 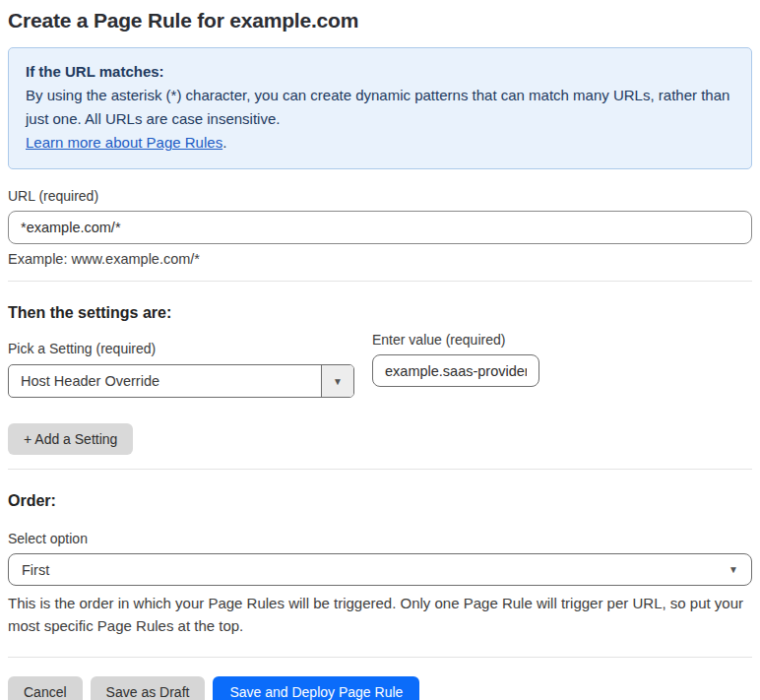 What do you see at coordinates (380, 539) in the screenshot?
I see `order-select-label: Select option` at bounding box center [380, 539].